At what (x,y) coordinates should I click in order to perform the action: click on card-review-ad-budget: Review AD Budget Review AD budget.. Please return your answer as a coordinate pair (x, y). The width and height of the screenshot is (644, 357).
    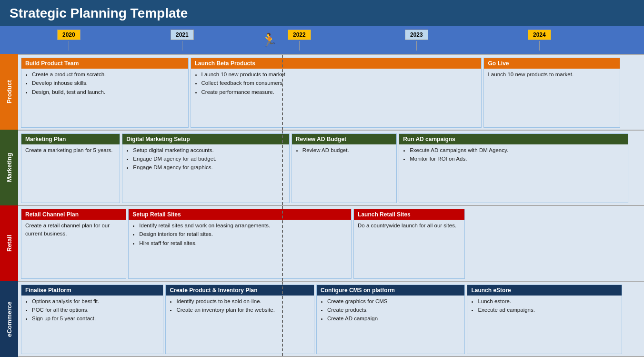
    Looking at the image, I should click on (344, 169).